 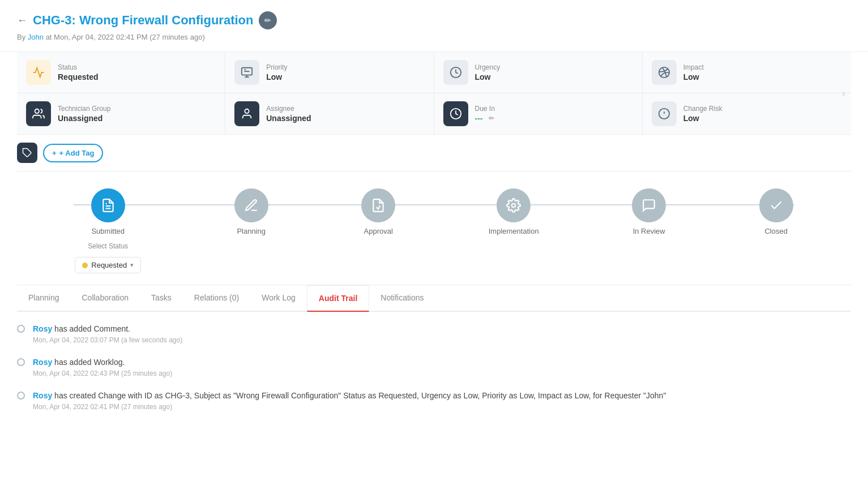 I want to click on tab-planning: Planning, so click(x=44, y=299).